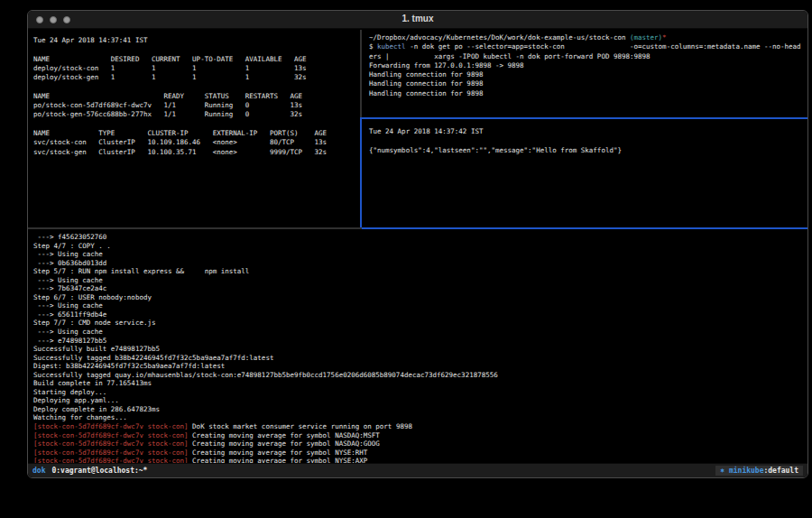 Image resolution: width=812 pixels, height=518 pixels. Describe the element at coordinates (781, 471) in the screenshot. I see `kube-namespace-label: :default` at that location.